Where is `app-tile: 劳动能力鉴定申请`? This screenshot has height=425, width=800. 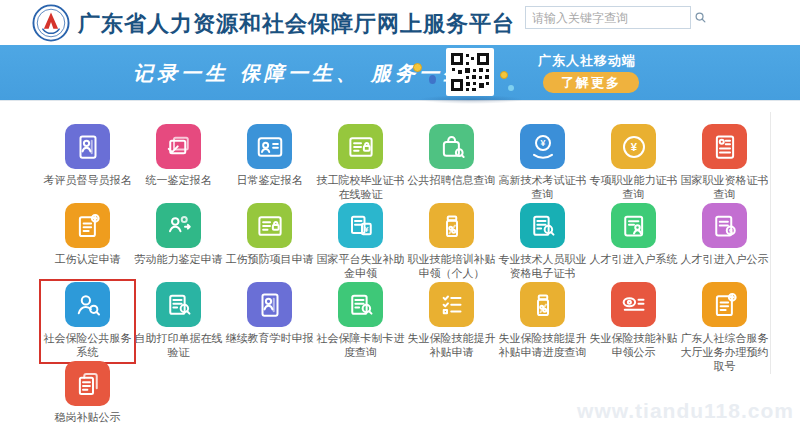 app-tile: 劳动能力鉴定申请 is located at coordinates (178, 242).